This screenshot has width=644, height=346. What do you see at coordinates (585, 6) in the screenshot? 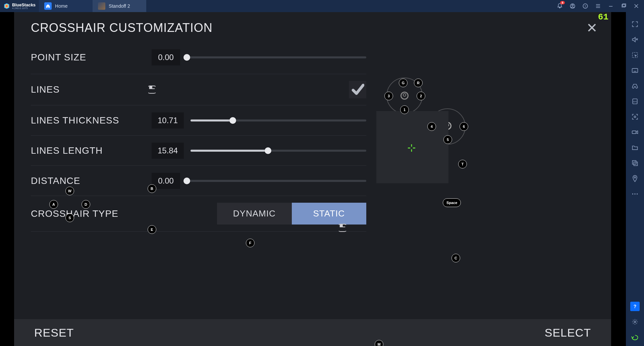
I see `help-button: ?` at bounding box center [585, 6].